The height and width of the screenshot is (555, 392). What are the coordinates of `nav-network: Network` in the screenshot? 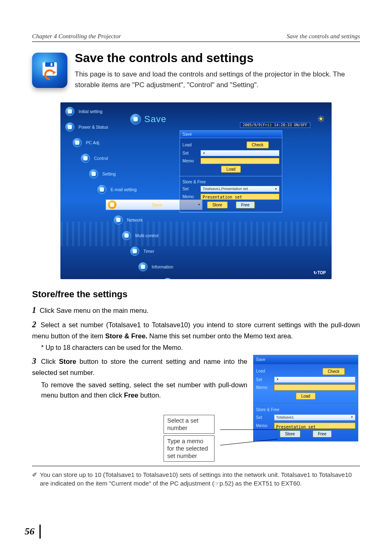 It's located at (158, 220).